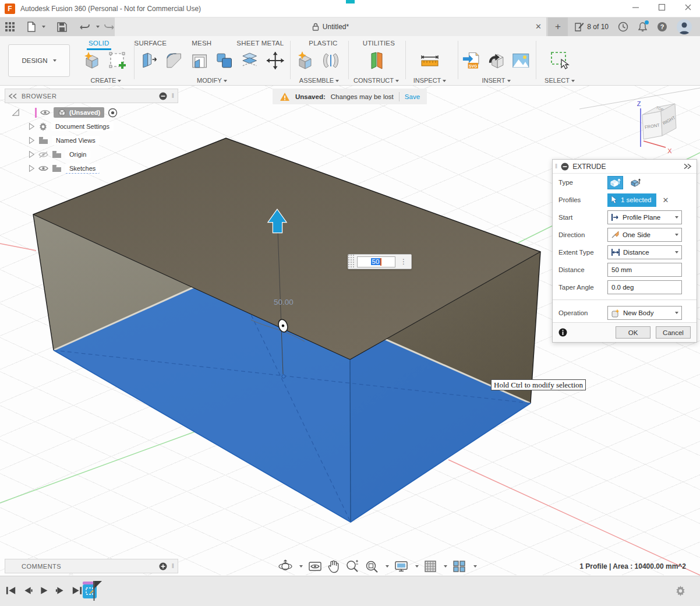  What do you see at coordinates (376, 80) in the screenshot?
I see `group-construct: CONSTRUCT` at bounding box center [376, 80].